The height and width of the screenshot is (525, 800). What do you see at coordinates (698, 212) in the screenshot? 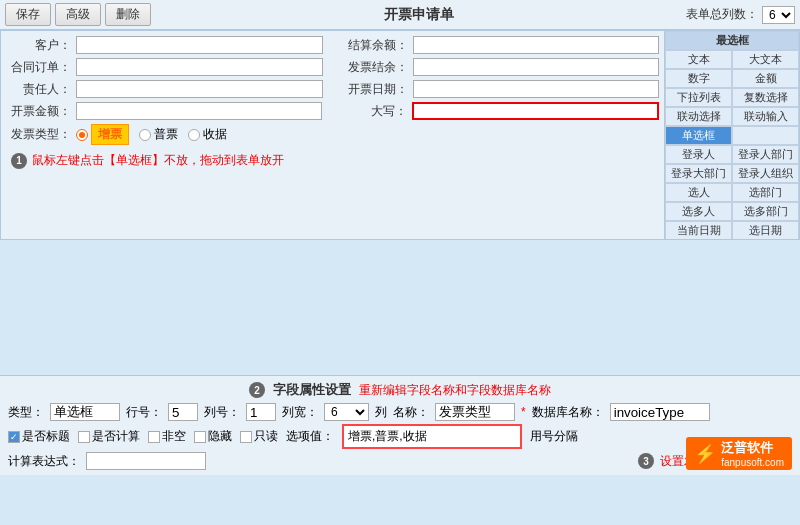
I see `rp-xuanduoren: 选多人` at bounding box center [698, 212].